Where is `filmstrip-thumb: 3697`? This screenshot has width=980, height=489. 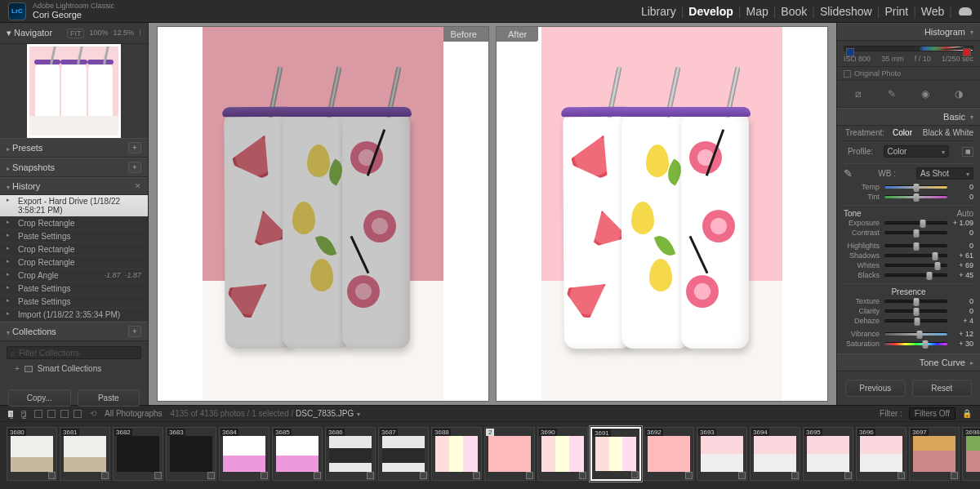
filmstrip-thumb: 3697 is located at coordinates (934, 454).